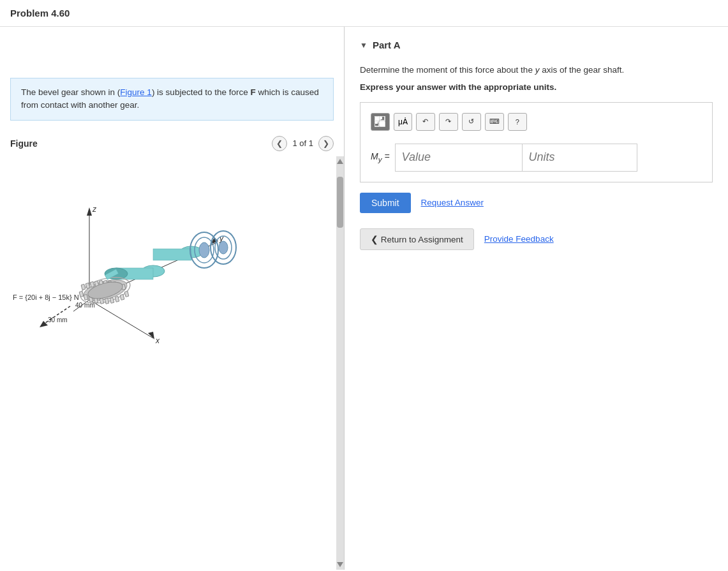  I want to click on value-input, so click(459, 158).